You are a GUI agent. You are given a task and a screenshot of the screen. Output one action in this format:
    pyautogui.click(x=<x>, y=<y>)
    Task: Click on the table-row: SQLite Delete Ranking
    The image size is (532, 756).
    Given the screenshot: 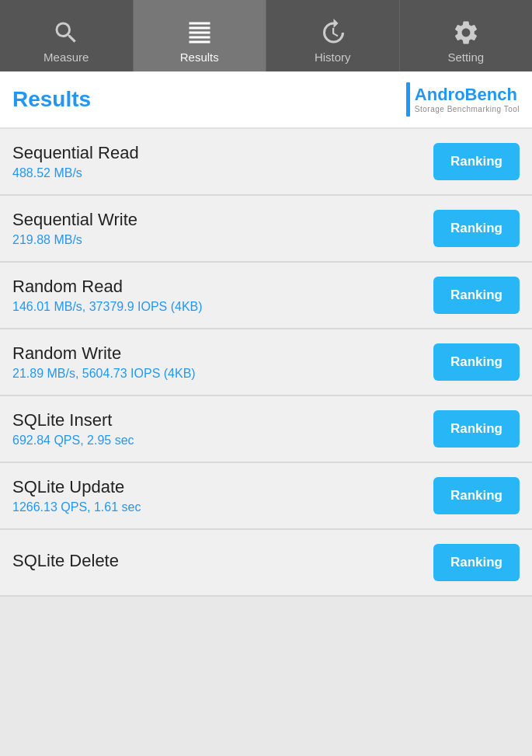 What is the action you would take?
    pyautogui.click(x=266, y=563)
    